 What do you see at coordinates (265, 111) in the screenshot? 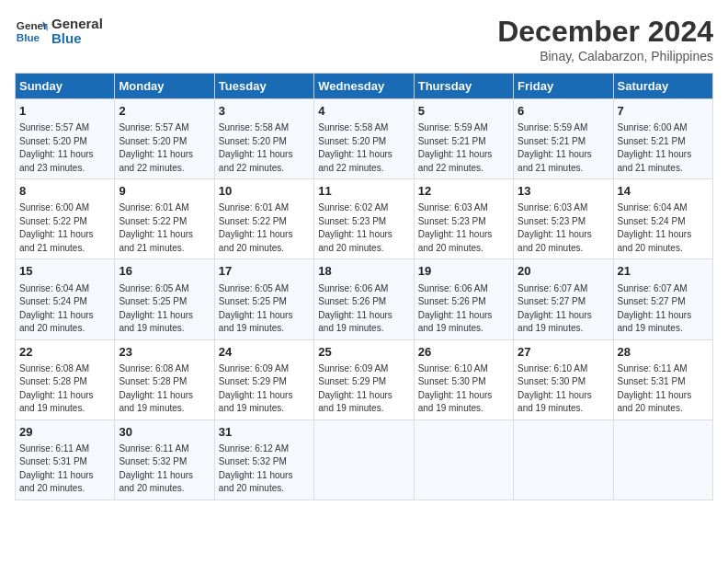
I see `day-number: 3` at bounding box center [265, 111].